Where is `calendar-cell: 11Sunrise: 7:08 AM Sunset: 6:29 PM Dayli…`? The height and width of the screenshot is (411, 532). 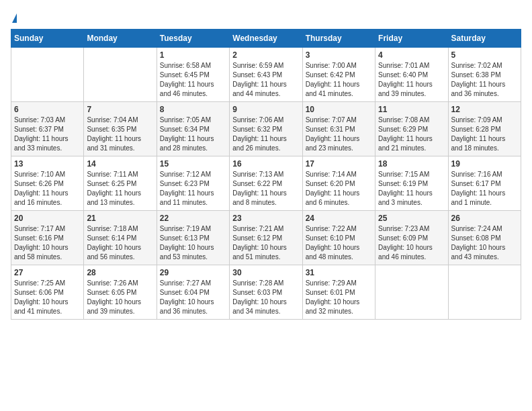 calendar-cell: 11Sunrise: 7:08 AM Sunset: 6:29 PM Dayli… is located at coordinates (412, 129).